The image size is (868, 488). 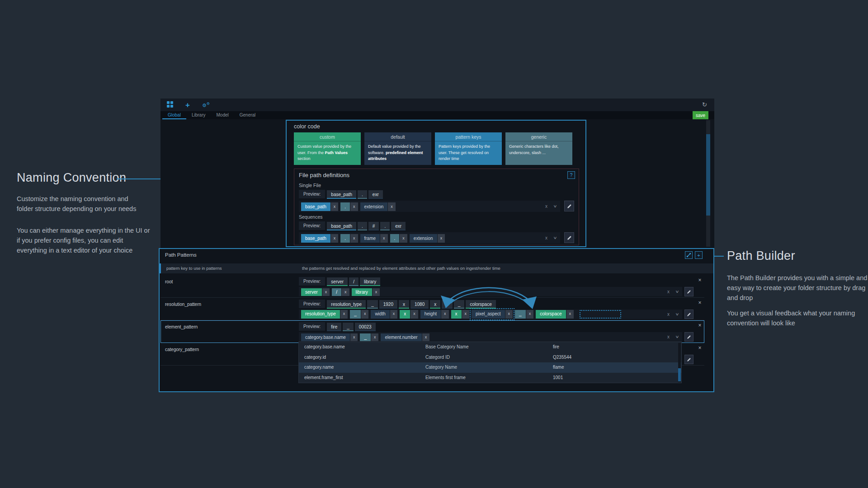 What do you see at coordinates (700, 348) in the screenshot?
I see `delete-category-icon: ×` at bounding box center [700, 348].